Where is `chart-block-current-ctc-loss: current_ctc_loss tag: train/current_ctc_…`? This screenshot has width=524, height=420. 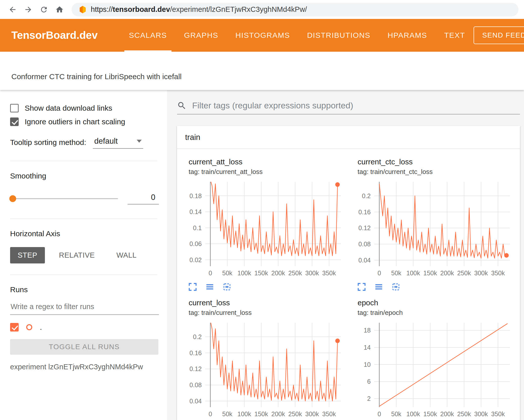 chart-block-current-ctc-loss: current_ctc_loss tag: train/current_ctc_… is located at coordinates (434, 224).